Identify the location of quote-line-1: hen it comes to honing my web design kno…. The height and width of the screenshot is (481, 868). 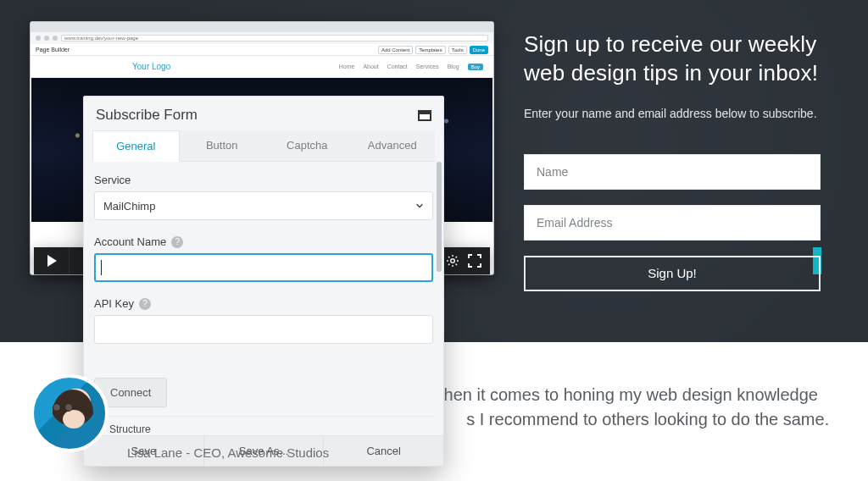
(631, 395).